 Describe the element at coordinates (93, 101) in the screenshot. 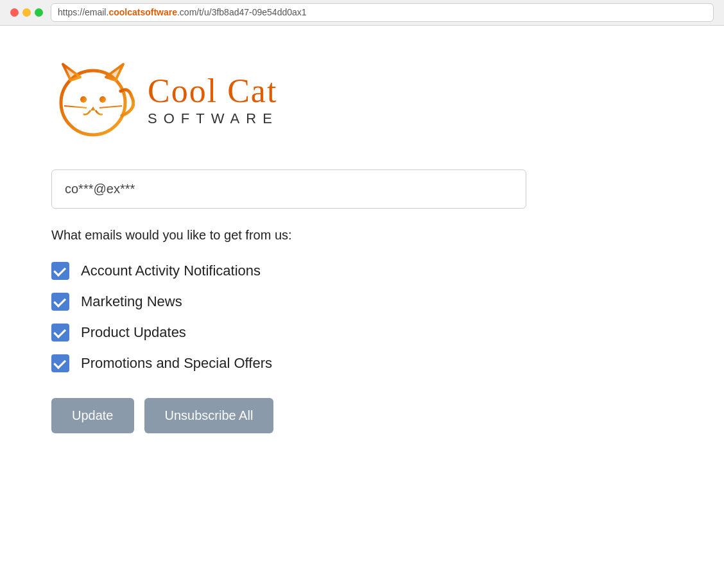

I see `cat-logo` at that location.